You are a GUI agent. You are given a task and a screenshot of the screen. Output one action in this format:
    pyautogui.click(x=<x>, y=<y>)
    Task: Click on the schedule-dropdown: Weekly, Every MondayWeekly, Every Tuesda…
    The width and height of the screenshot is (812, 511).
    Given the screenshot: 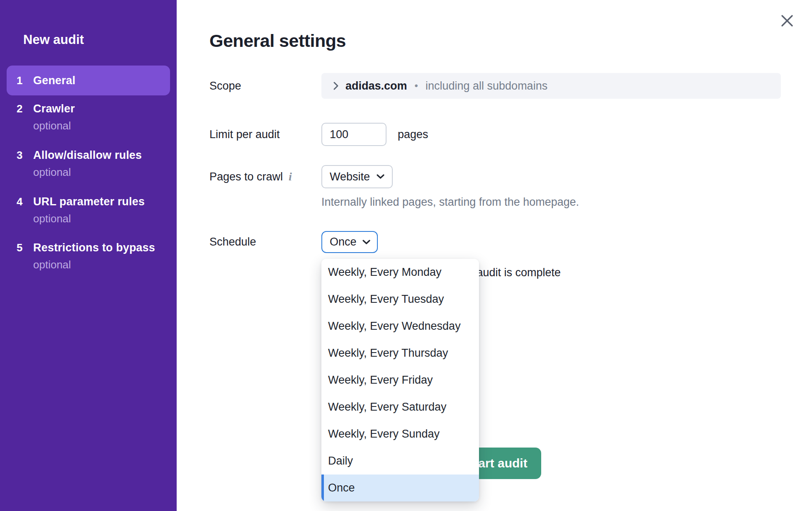 What is the action you would take?
    pyautogui.click(x=400, y=380)
    